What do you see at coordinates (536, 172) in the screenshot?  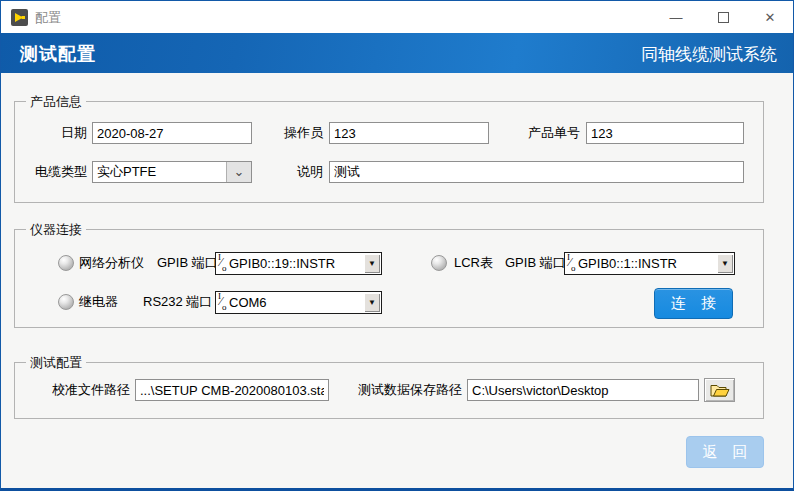 I see `note-input` at bounding box center [536, 172].